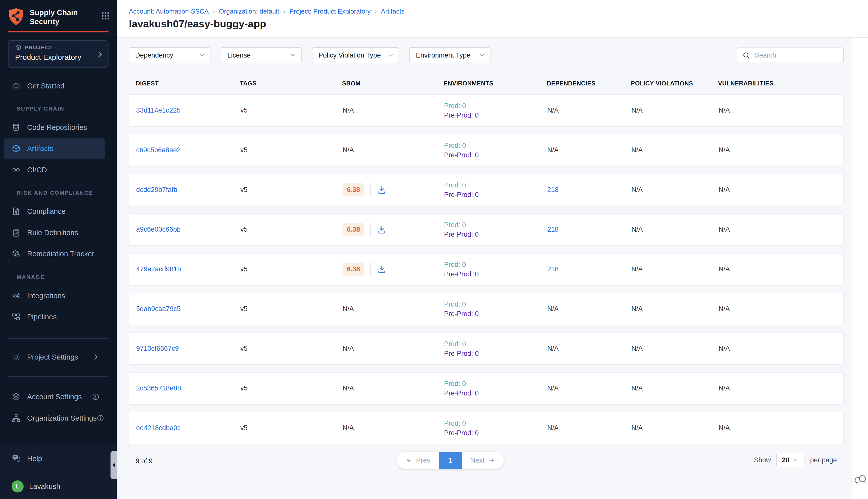 The height and width of the screenshot is (499, 868). I want to click on page-size-control: Show 20 per page, so click(795, 460).